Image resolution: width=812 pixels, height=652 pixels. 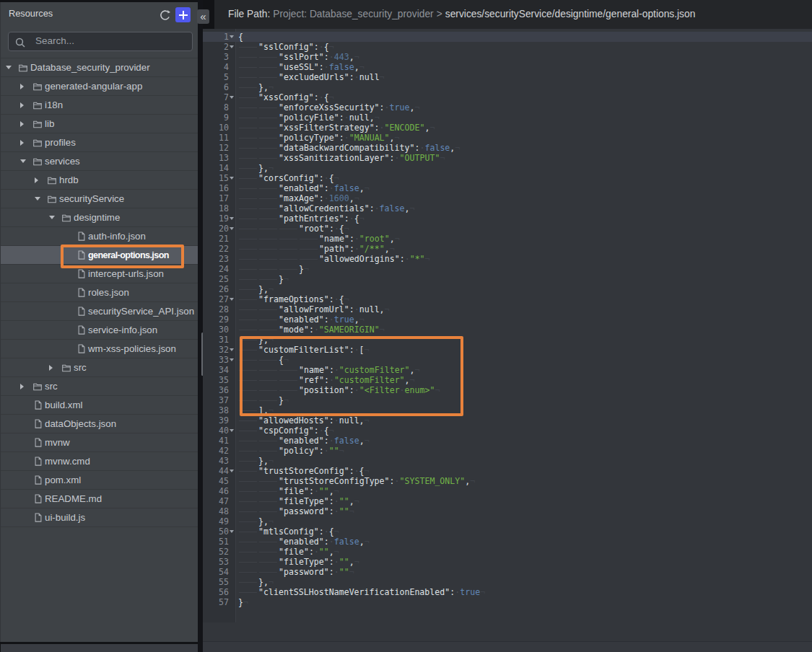 I want to click on code-line-3: "sslPort":·443,¬, so click(x=524, y=57).